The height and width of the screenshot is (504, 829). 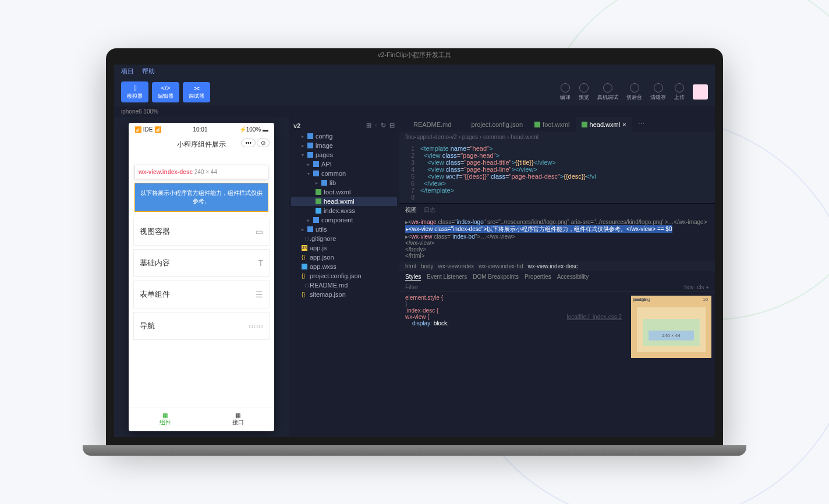 I want to click on phone-frame: 📶 IDE 📶10:01⚡100% ▬ 小程序组件展示•••⊙ wx-view.…, so click(x=201, y=277).